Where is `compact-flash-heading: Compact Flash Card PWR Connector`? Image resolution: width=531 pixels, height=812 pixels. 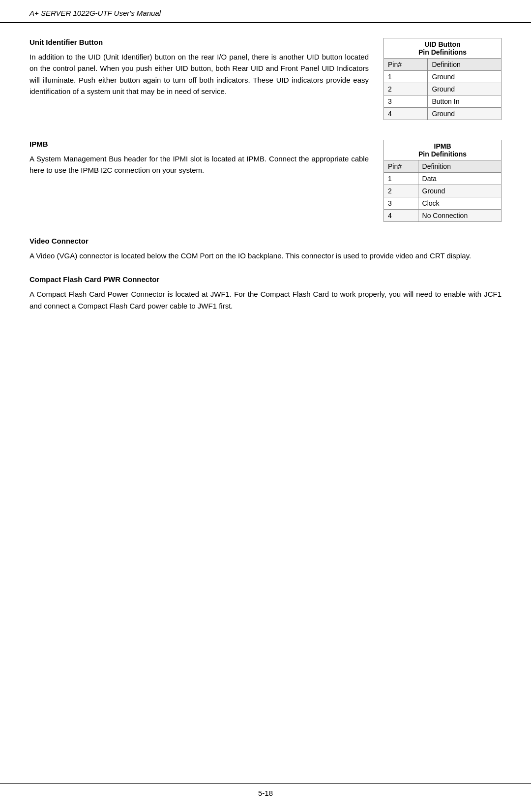 compact-flash-heading: Compact Flash Card PWR Connector is located at coordinates (266, 280).